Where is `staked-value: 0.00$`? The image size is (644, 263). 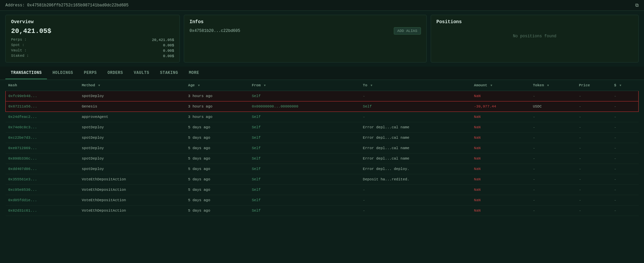
staked-value: 0.00$ is located at coordinates (168, 56).